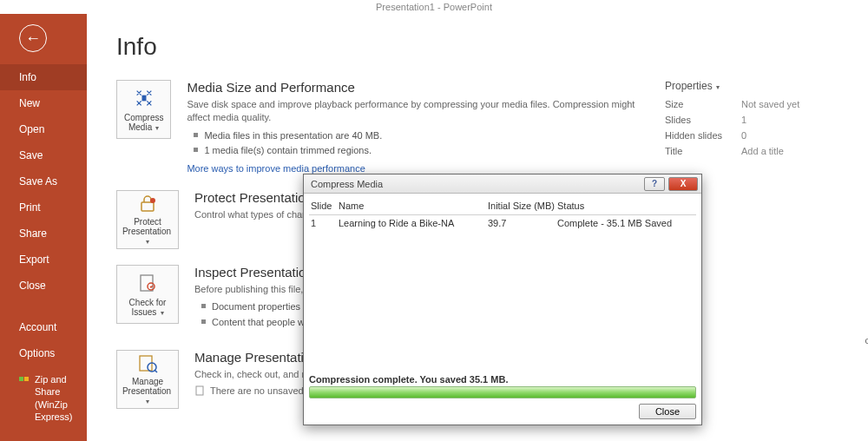 The height and width of the screenshot is (441, 868). Describe the element at coordinates (43, 353) in the screenshot. I see `nav-options: Options` at that location.